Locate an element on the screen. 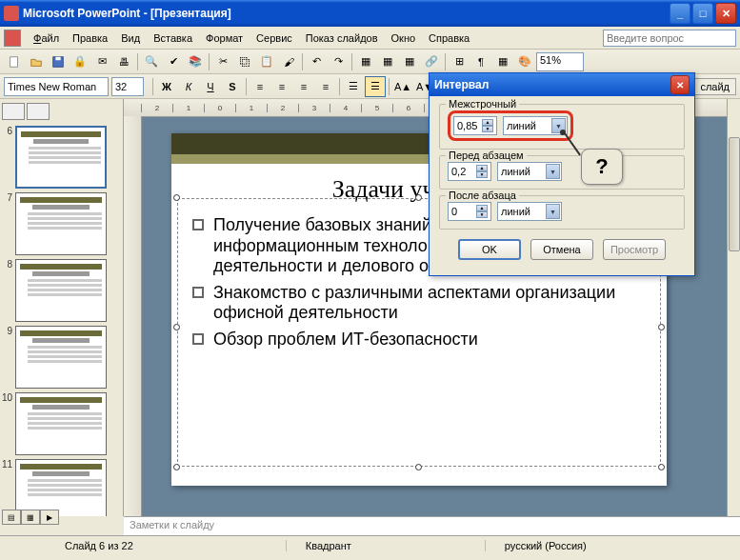  help-search-input is located at coordinates (670, 38).